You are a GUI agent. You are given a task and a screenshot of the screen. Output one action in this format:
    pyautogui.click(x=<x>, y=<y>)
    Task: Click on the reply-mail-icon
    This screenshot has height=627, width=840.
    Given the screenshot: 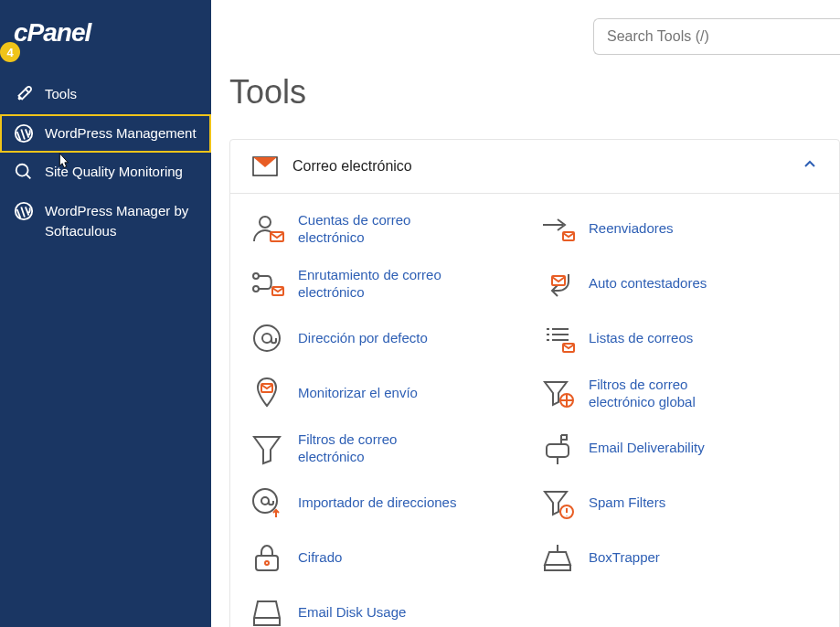 What is the action you would take?
    pyautogui.click(x=558, y=283)
    